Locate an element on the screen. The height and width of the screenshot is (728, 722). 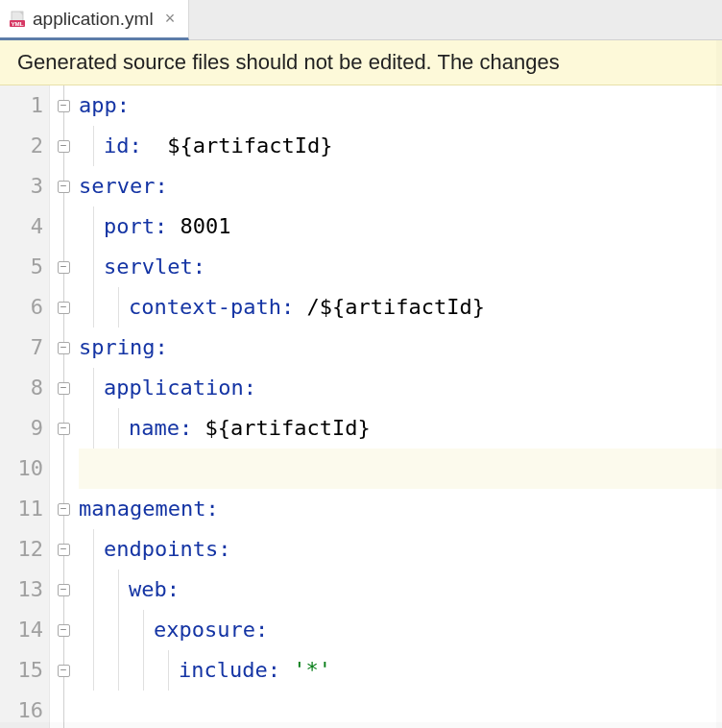
tab-filename: application.yml is located at coordinates (93, 19).